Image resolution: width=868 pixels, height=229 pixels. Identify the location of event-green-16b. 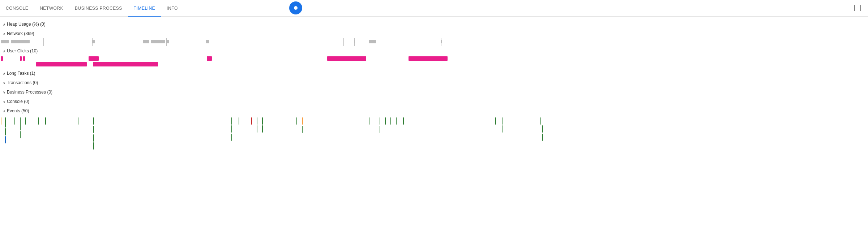
(380, 129).